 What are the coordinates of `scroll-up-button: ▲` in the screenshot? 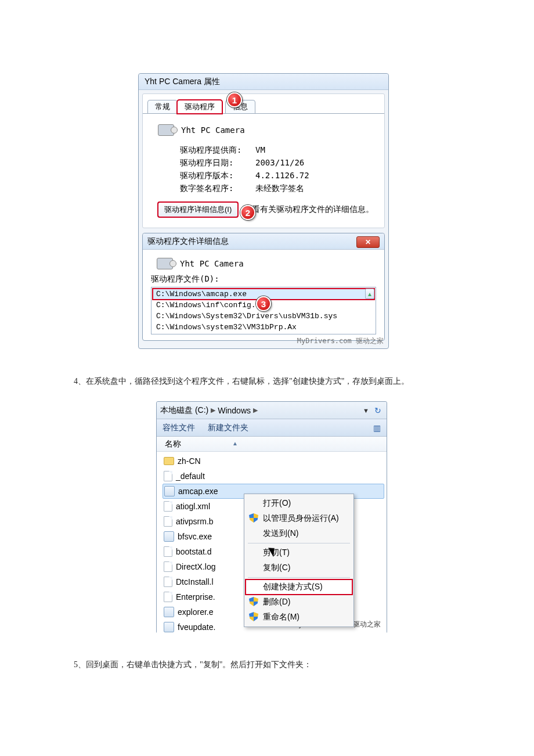 It's located at (370, 294).